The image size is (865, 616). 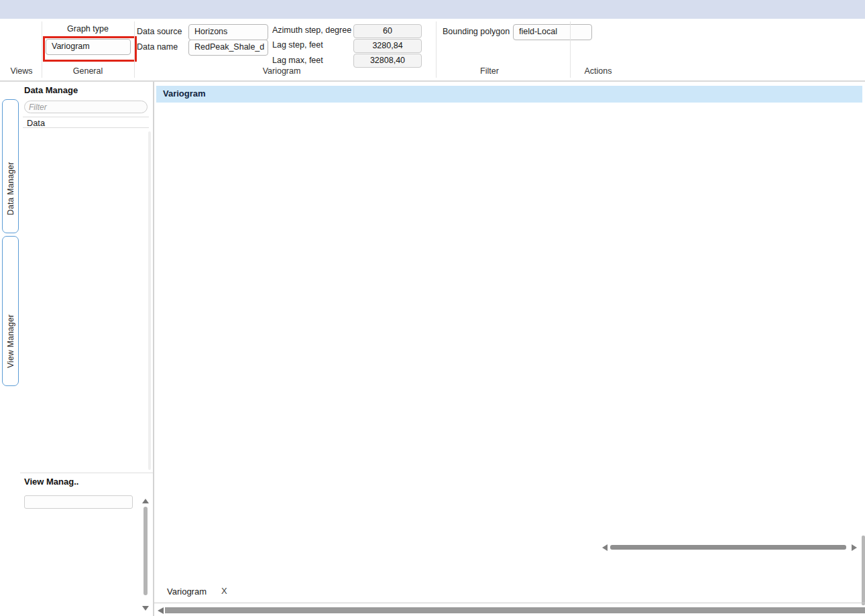 What do you see at coordinates (87, 278) in the screenshot?
I see `data-manager-panel: Data Manage Data` at bounding box center [87, 278].